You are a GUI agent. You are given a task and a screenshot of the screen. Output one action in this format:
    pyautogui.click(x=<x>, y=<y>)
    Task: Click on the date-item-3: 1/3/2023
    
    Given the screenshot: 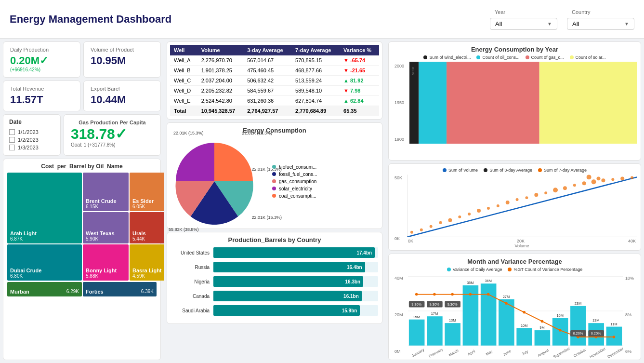 What is the action you would take?
    pyautogui.click(x=32, y=148)
    